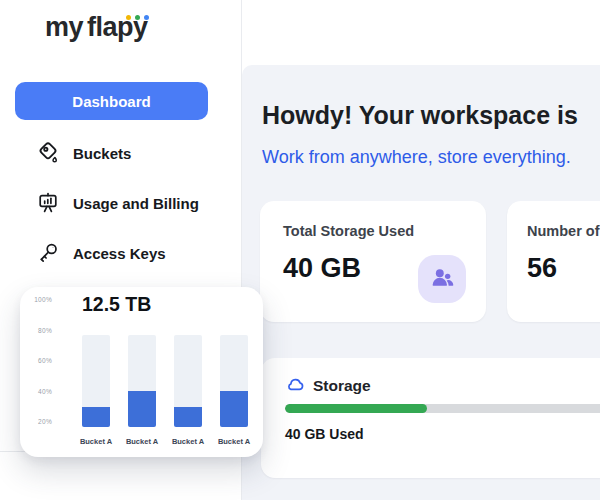 The height and width of the screenshot is (500, 600). I want to click on users-icon, so click(442, 279).